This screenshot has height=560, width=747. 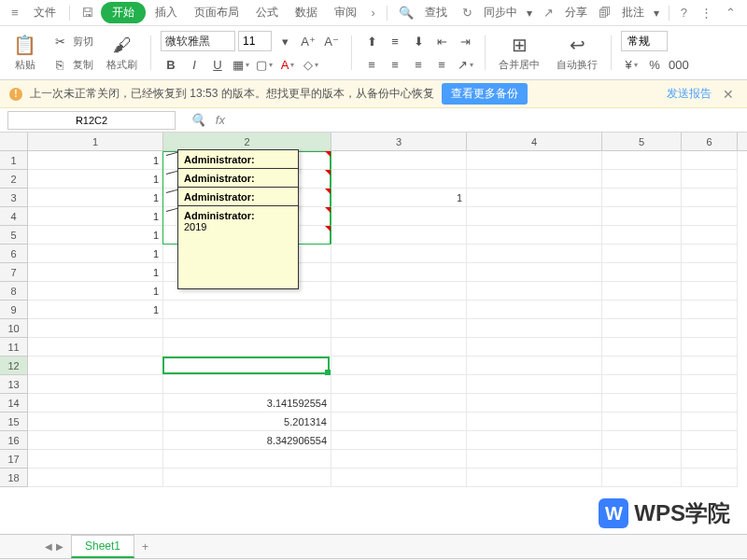 I want to click on align-bot-button: ⬇, so click(x=418, y=41).